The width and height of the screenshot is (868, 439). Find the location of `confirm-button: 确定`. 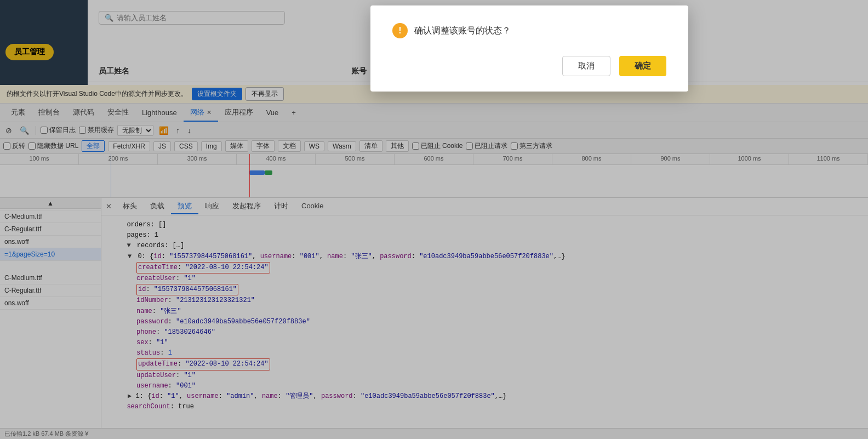

confirm-button: 确定 is located at coordinates (643, 66).